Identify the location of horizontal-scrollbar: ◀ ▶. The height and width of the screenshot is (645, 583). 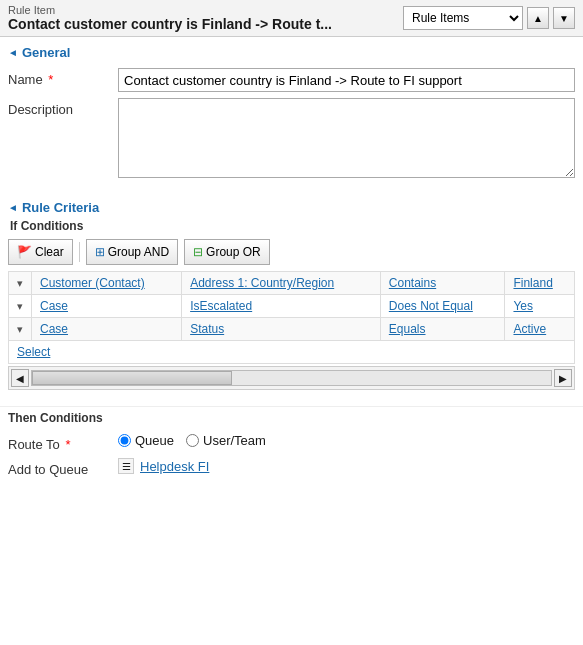
(292, 378).